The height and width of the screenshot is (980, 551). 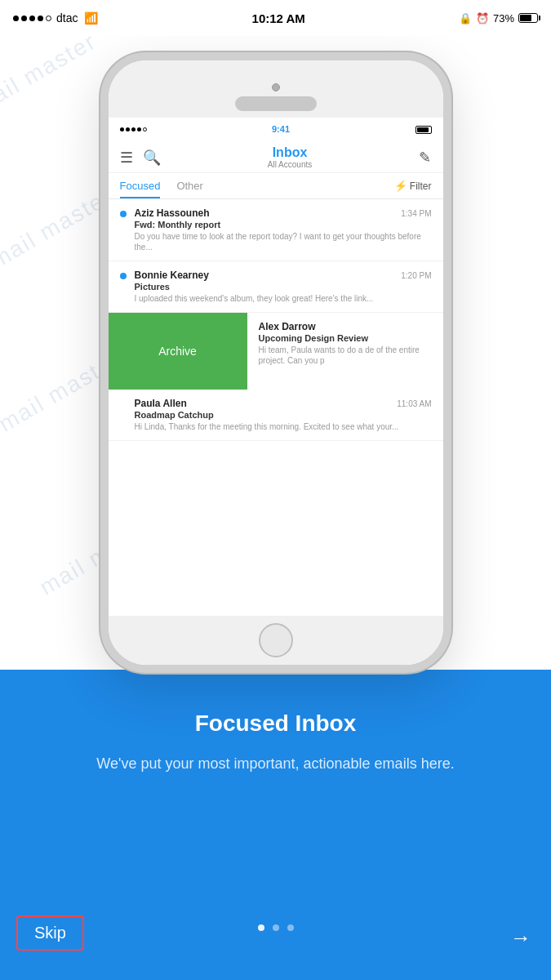 I want to click on all-accounts-label: All Accounts, so click(x=290, y=165).